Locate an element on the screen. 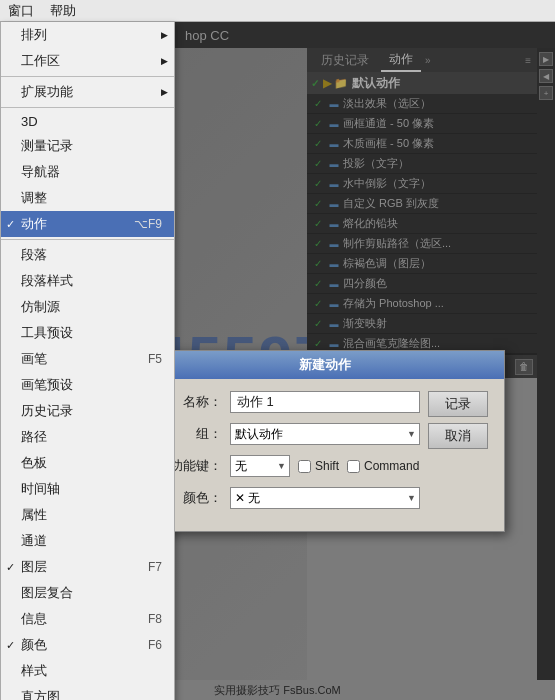  menu-item-label: 图层 is located at coordinates (34, 567).